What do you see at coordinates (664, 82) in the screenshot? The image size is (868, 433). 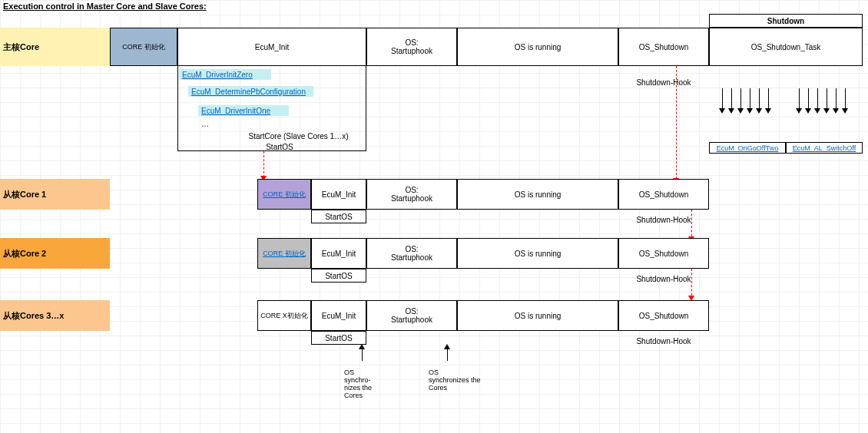 I see `master-shutdown-hook: Shutdown-Hook` at bounding box center [664, 82].